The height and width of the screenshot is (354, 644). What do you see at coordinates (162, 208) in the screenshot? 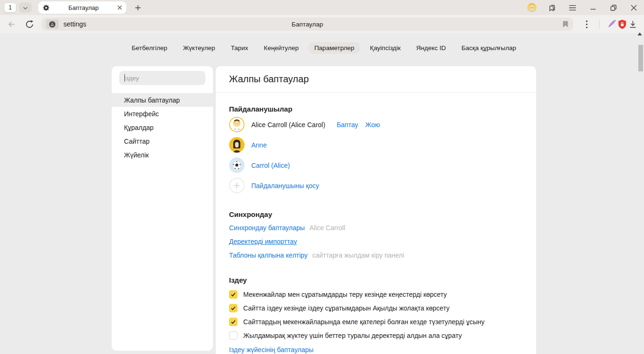
I see `settings-sidebar: Жалпы баптаулар Интерфейс Құралдар Сайтт…` at bounding box center [162, 208].